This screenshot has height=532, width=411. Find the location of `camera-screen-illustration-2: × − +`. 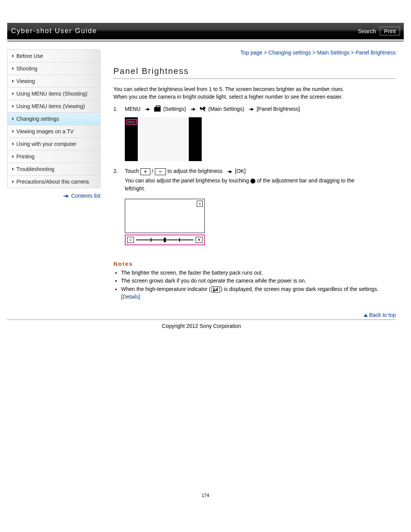

camera-screen-illustration-2: × − + is located at coordinates (165, 222).